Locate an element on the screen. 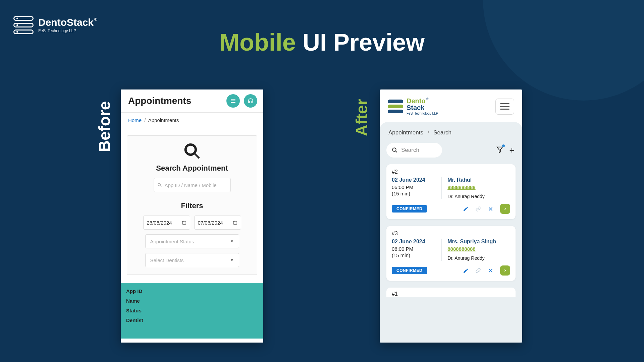  chevron-down-icon: ▼ is located at coordinates (232, 241).